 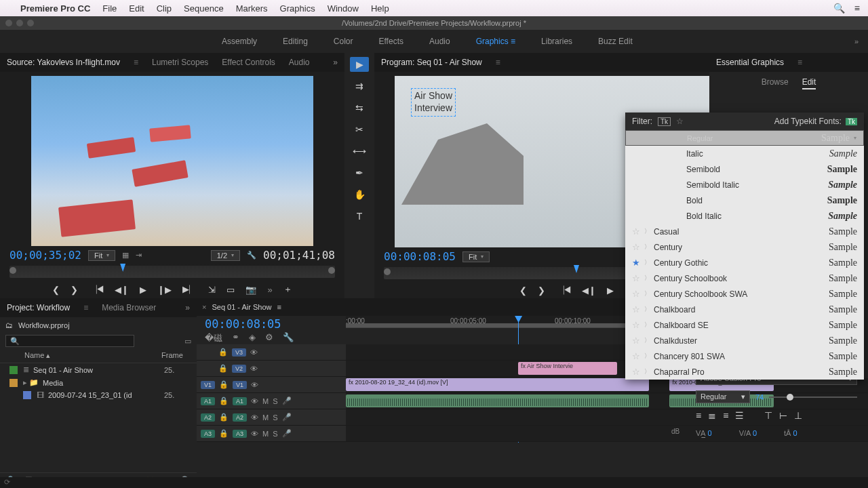 I want to click on workspace-tab-buzz edit: Buzz Edit, so click(x=616, y=41).